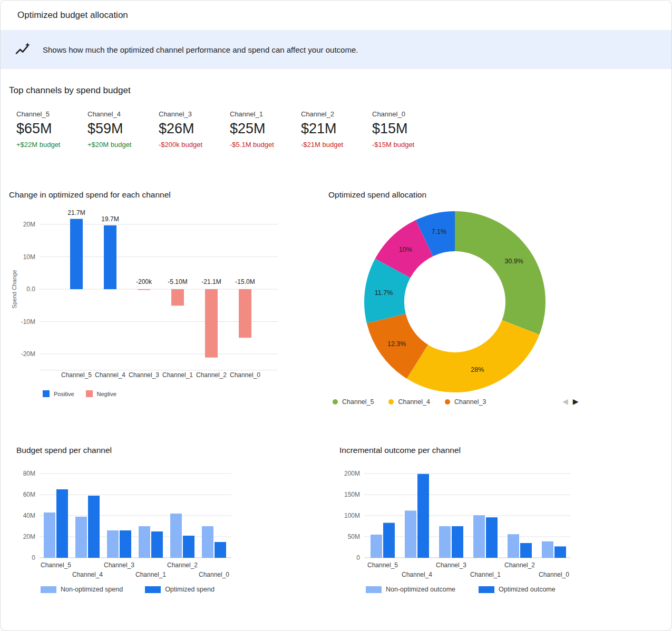 This screenshot has height=631, width=672. What do you see at coordinates (90, 195) in the screenshot?
I see `spend-change-title: Change in optimized spend for each chann…` at bounding box center [90, 195].